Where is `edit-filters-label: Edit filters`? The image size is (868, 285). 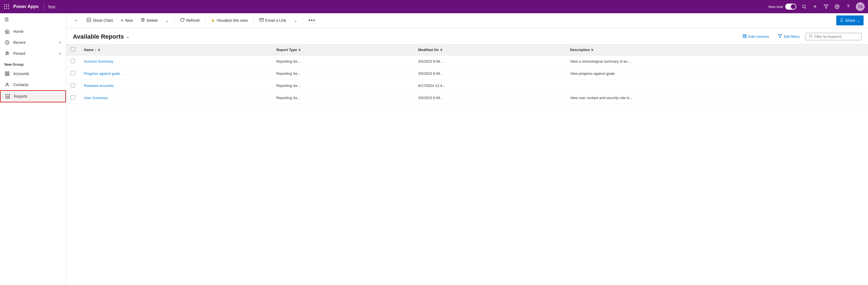
edit-filters-label: Edit filters is located at coordinates (792, 36).